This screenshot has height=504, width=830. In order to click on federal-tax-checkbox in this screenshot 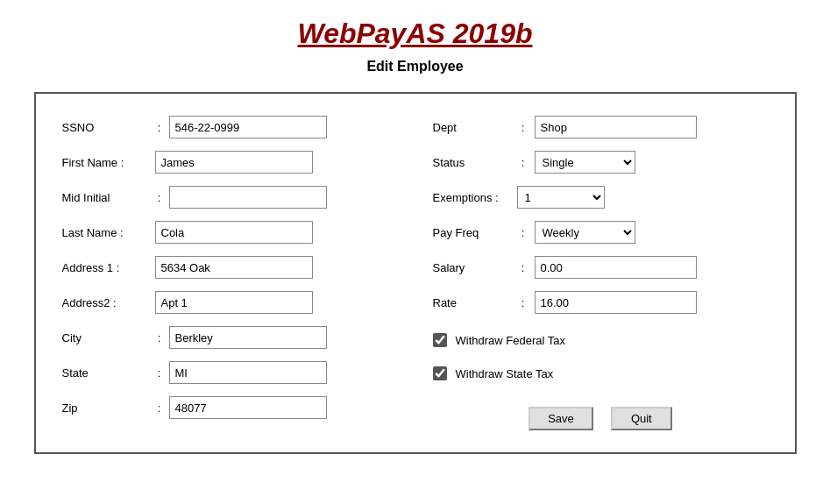, I will do `click(440, 340)`.